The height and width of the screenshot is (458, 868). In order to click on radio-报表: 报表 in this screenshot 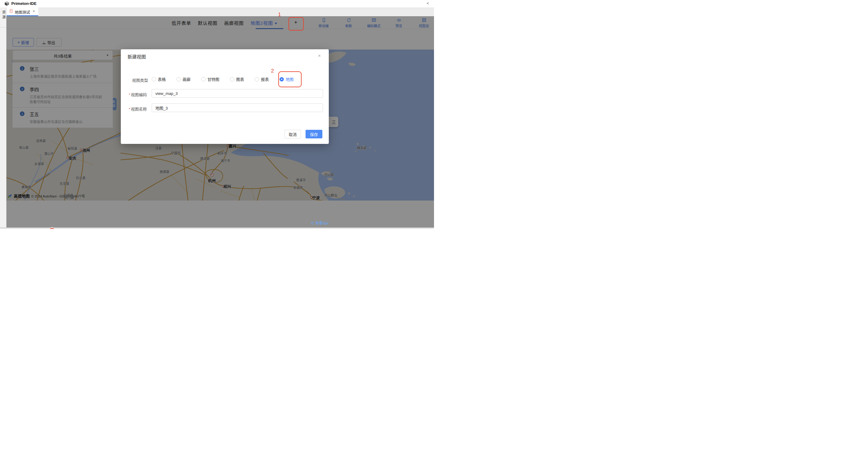, I will do `click(262, 79)`.